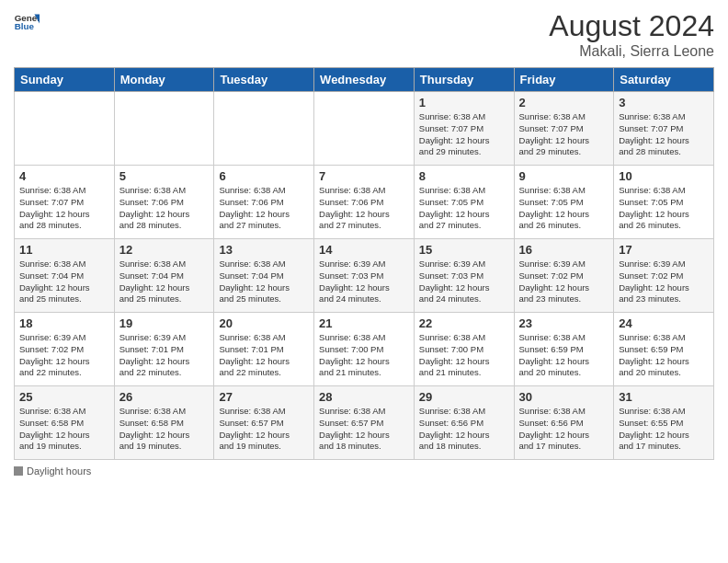 The image size is (728, 563). What do you see at coordinates (664, 324) in the screenshot?
I see `day-number: 24` at bounding box center [664, 324].